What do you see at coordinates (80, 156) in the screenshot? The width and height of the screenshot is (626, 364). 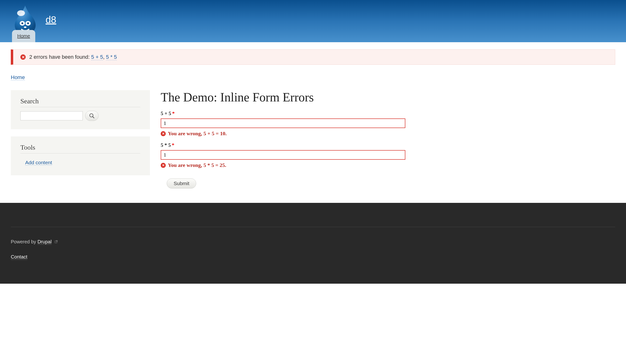 I see `tools-block: Tools Add content` at bounding box center [80, 156].